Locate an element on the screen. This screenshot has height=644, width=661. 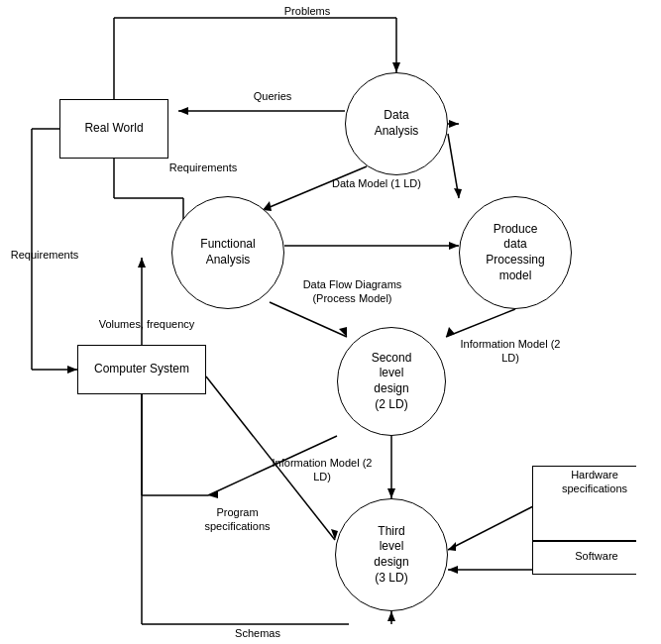
requirements2-label: Requirements is located at coordinates (45, 255).